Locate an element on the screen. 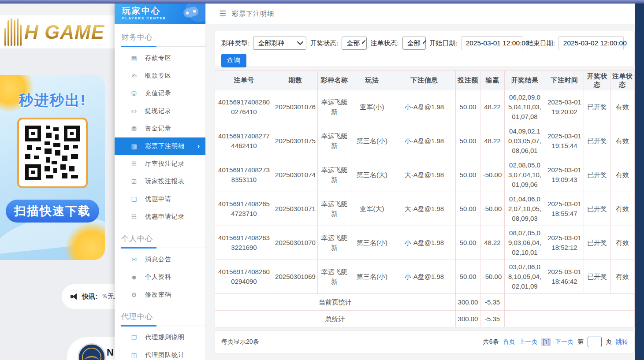 This screenshot has height=360, width=644. sidebar-item-hall-bet-records: ☰ 厅室投注记录 is located at coordinates (160, 164).